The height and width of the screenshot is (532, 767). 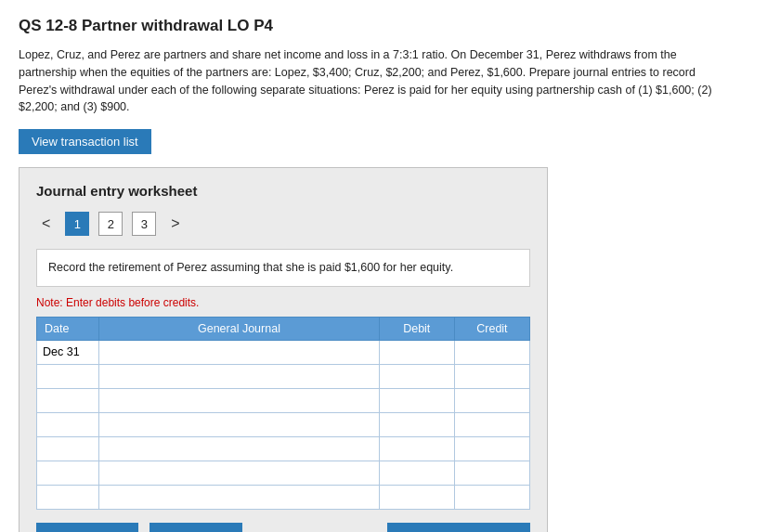 I want to click on clear-entry-button: Clear entry, so click(x=196, y=527).